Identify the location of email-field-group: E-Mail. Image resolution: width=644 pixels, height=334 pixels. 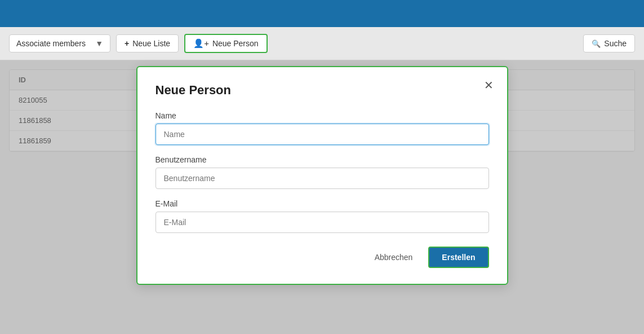
(322, 216).